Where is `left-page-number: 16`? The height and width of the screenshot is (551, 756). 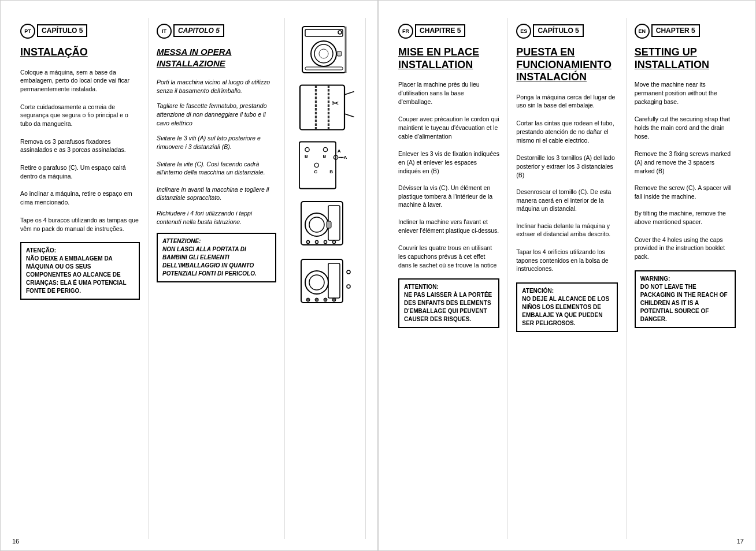 left-page-number: 16 is located at coordinates (16, 541).